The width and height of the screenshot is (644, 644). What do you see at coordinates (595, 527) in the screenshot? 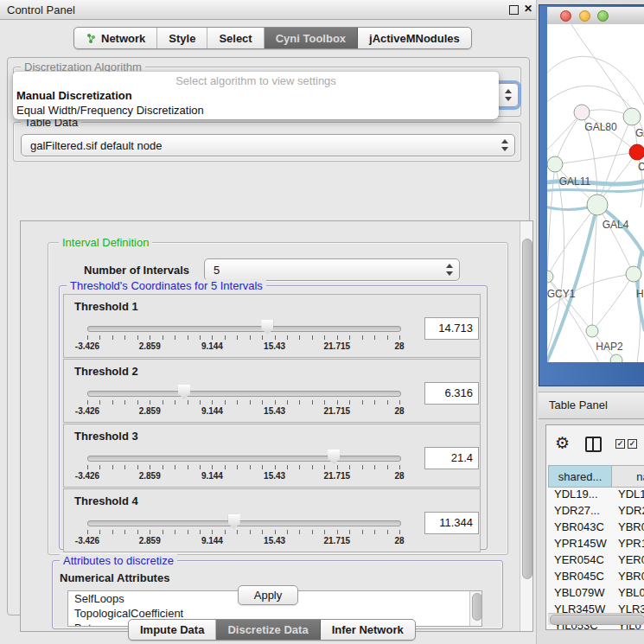
I see `node-table: ⚙ ✓ ✓ shared... name YDL19...YDL1YDR27..…` at bounding box center [595, 527].